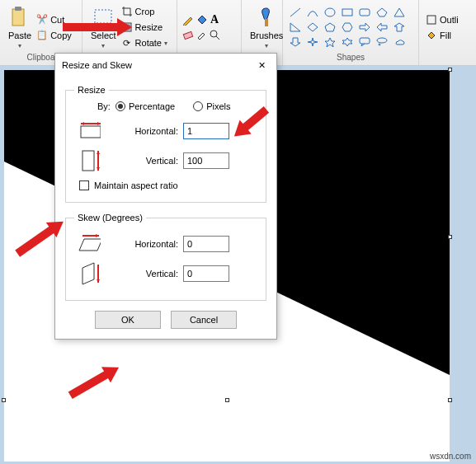 The image size is (476, 464). I want to click on oval-icon, so click(330, 12).